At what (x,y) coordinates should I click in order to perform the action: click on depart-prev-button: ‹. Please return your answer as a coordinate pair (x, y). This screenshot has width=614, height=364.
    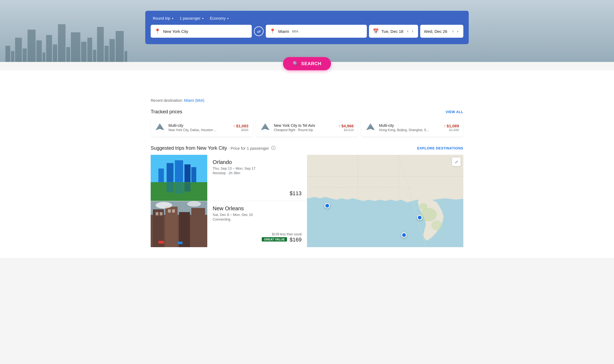
    Looking at the image, I should click on (408, 31).